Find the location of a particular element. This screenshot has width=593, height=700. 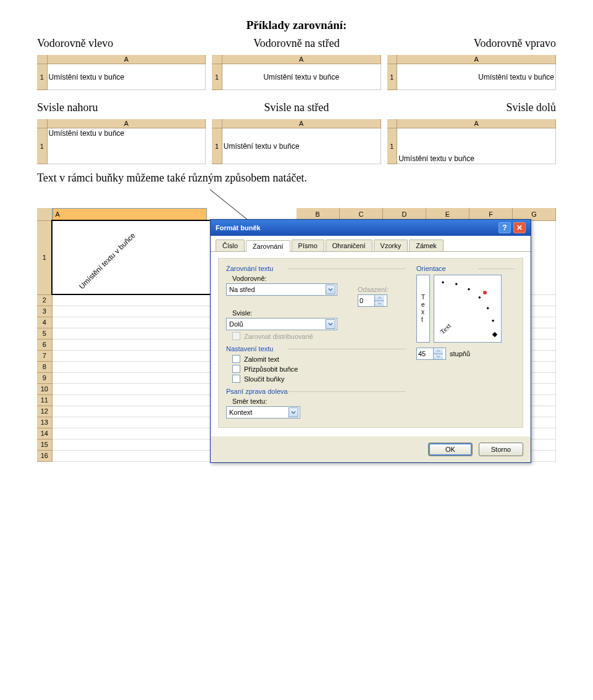

checkbox-merge-label: Sloučit buňky is located at coordinates (264, 379).